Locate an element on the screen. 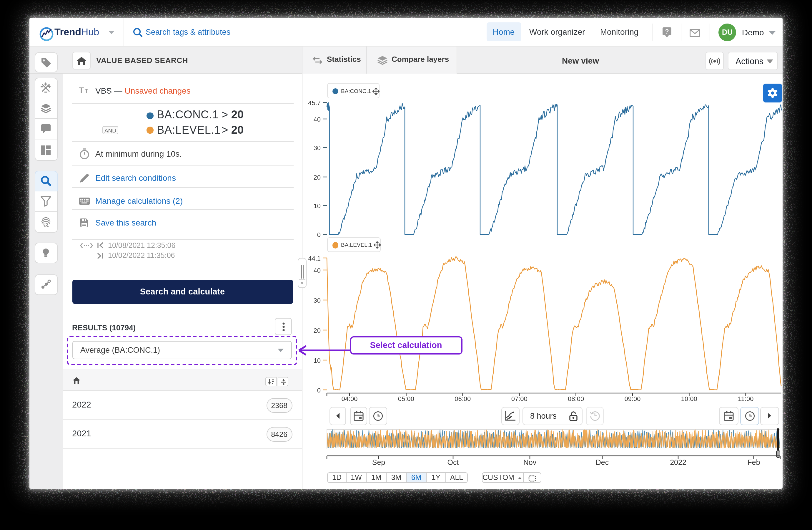 This screenshot has width=812, height=530. svg-text: Sep is located at coordinates (379, 462).